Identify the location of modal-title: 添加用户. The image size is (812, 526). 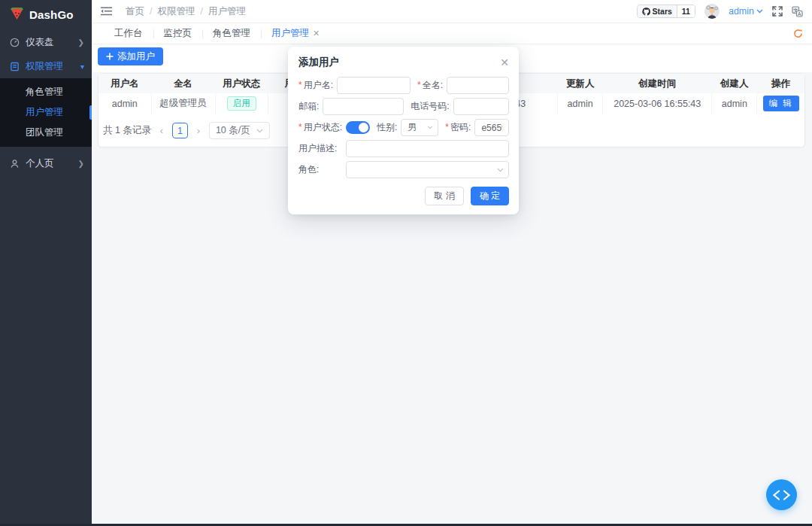
(319, 62).